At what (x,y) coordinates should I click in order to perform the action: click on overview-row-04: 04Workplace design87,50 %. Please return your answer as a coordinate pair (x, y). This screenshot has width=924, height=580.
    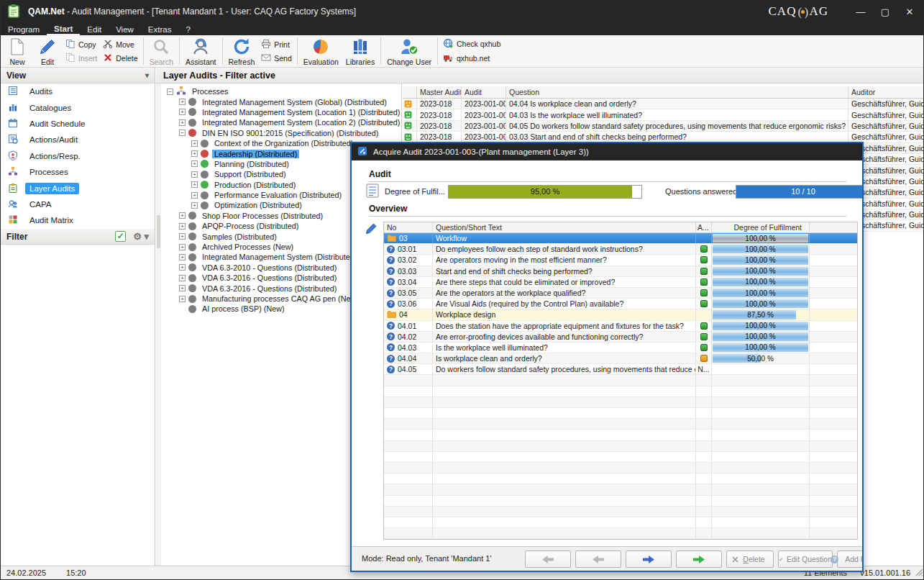
    Looking at the image, I should click on (621, 315).